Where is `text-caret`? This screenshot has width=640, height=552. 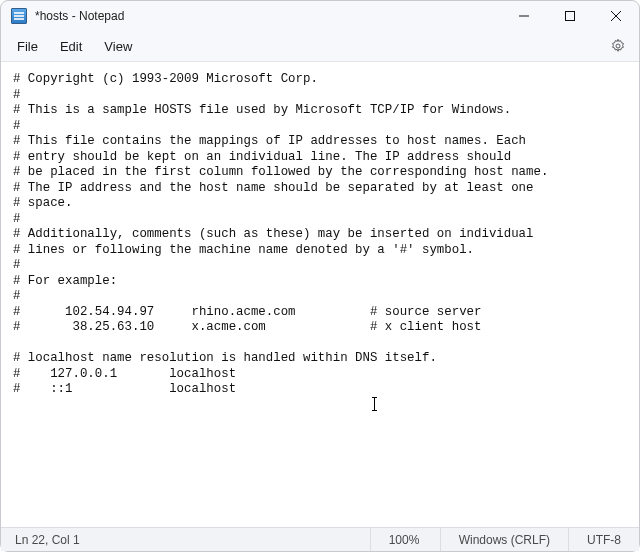
text-caret is located at coordinates (374, 404).